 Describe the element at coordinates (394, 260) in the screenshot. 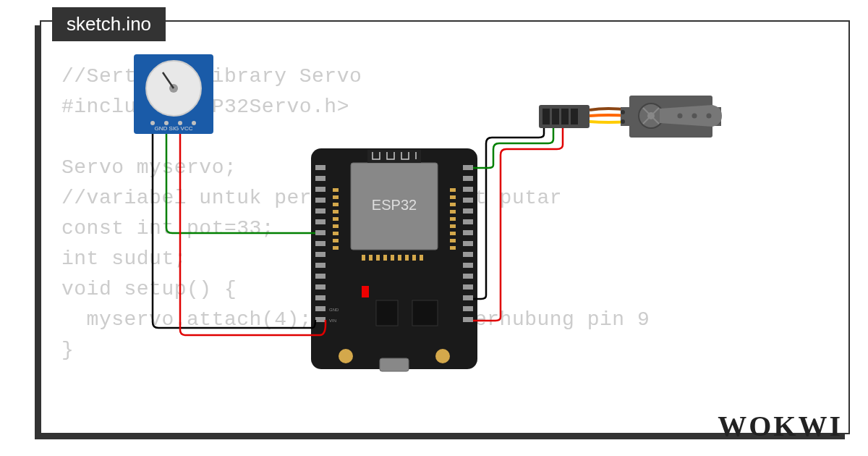

I see `esp32-component: ESP32` at that location.